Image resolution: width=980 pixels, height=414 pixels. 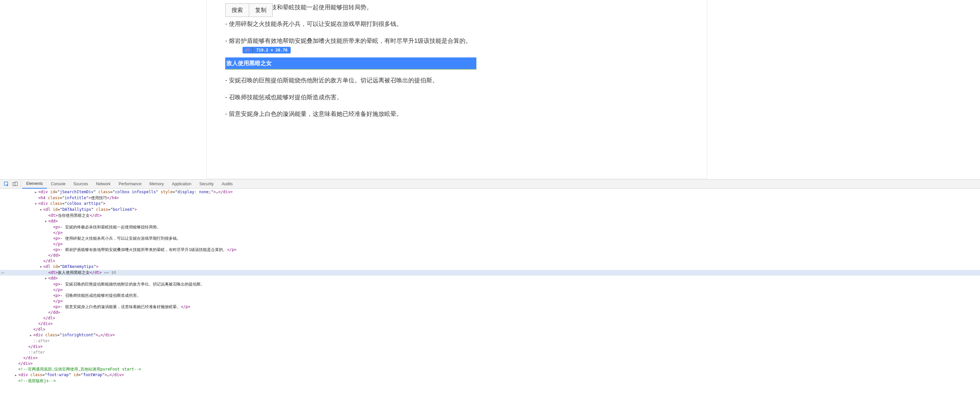 I want to click on tab-performance: Performance, so click(x=130, y=184).